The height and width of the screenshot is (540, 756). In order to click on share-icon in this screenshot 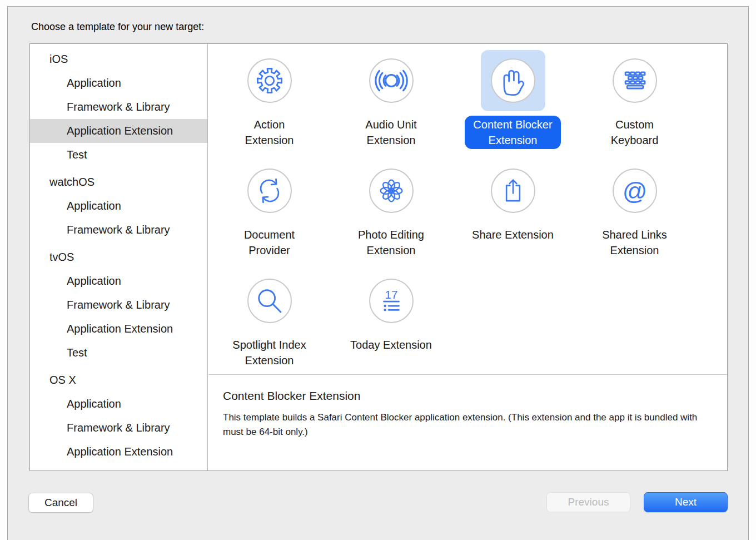, I will do `click(513, 191)`.